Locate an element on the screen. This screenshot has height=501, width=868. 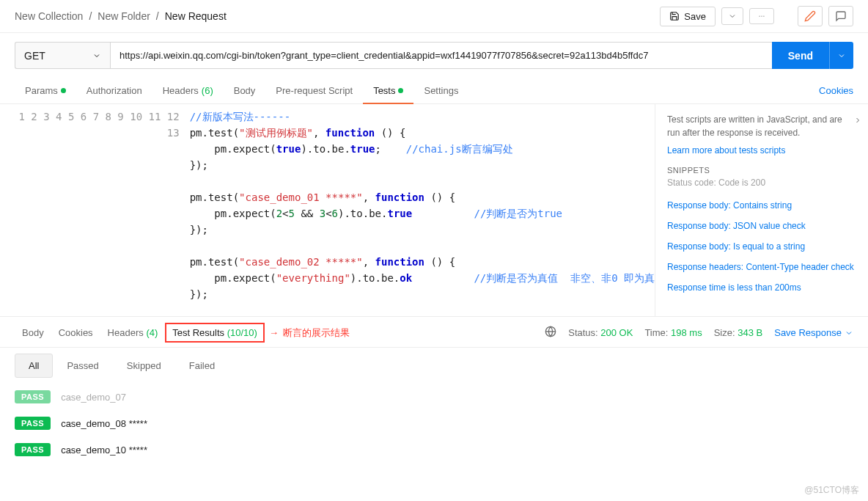
snippet-item: Response body: Is equal to a string is located at coordinates (762, 246).